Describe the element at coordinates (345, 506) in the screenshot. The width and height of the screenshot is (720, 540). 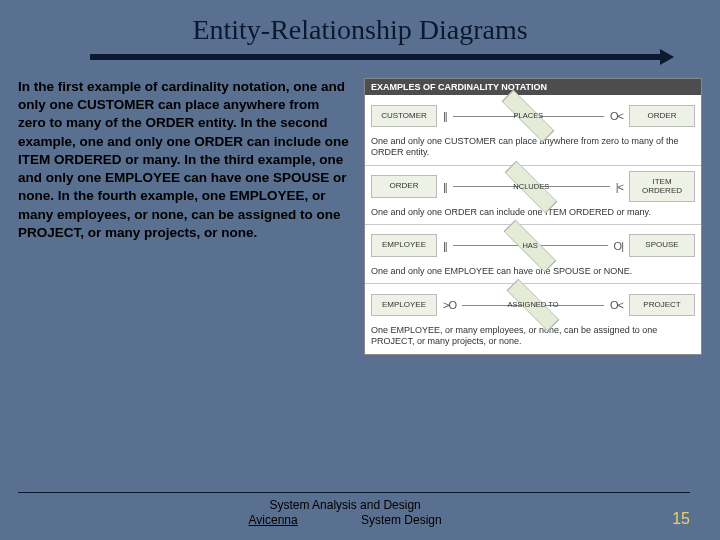
I see `footer-course-title: System Analysis and Design` at that location.